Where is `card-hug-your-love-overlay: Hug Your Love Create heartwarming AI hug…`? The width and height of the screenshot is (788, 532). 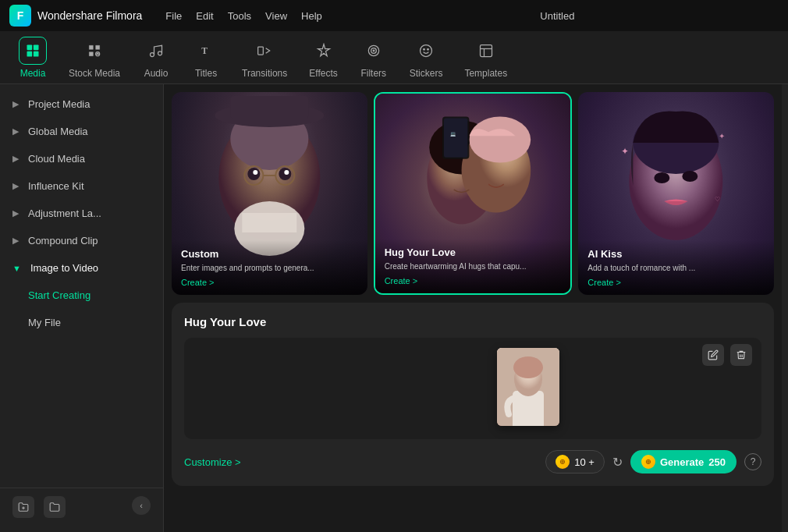
card-hug-your-love-overlay: Hug Your Love Create heartwarming AI hug… is located at coordinates (473, 266).